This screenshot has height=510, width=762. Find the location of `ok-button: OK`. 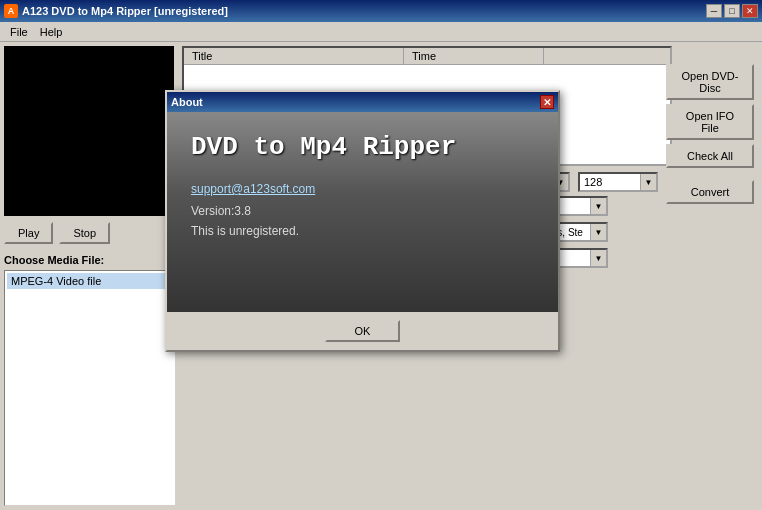

ok-button: OK is located at coordinates (363, 331).